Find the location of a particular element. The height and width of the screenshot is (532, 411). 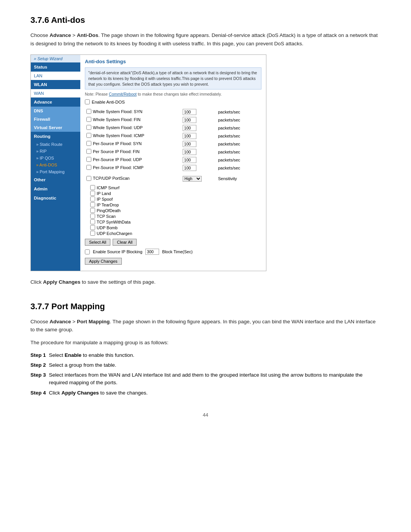

apply-changes-button: Apply Changes is located at coordinates (104, 261).